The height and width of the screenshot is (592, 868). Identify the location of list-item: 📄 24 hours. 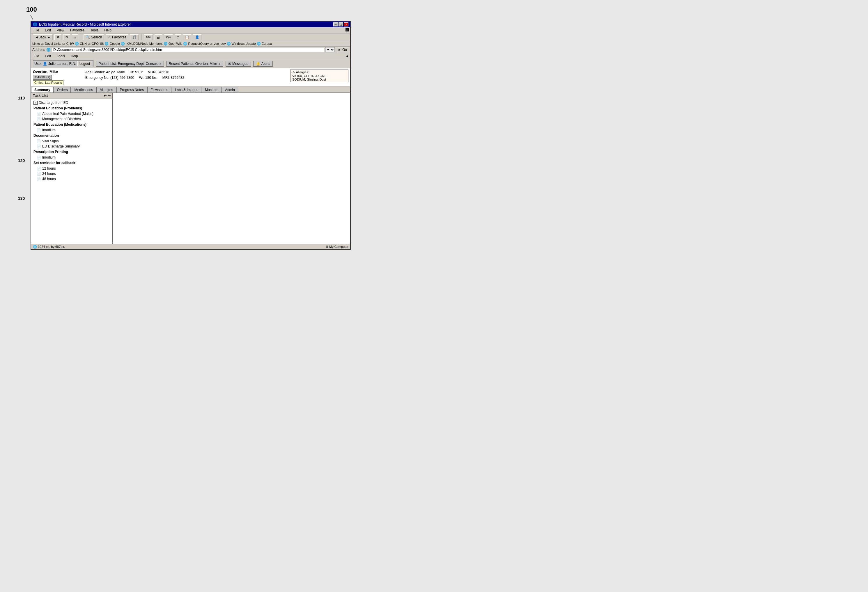
(72, 174).